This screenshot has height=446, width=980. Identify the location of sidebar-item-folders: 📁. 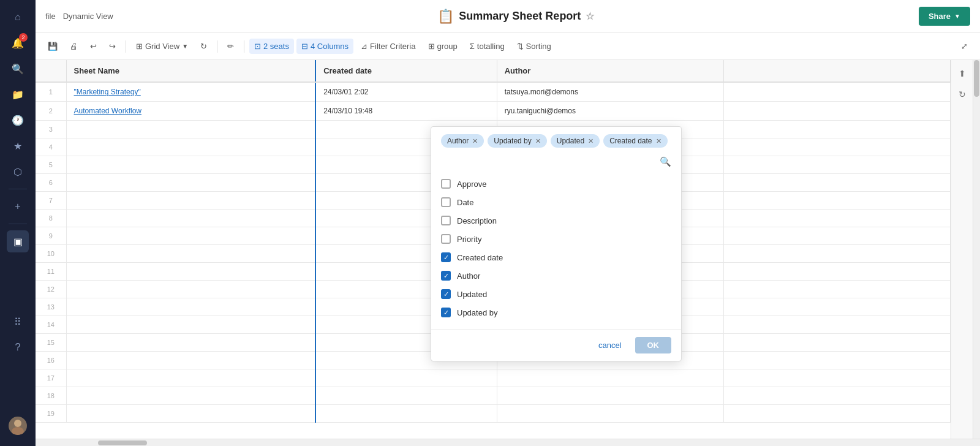
(18, 94).